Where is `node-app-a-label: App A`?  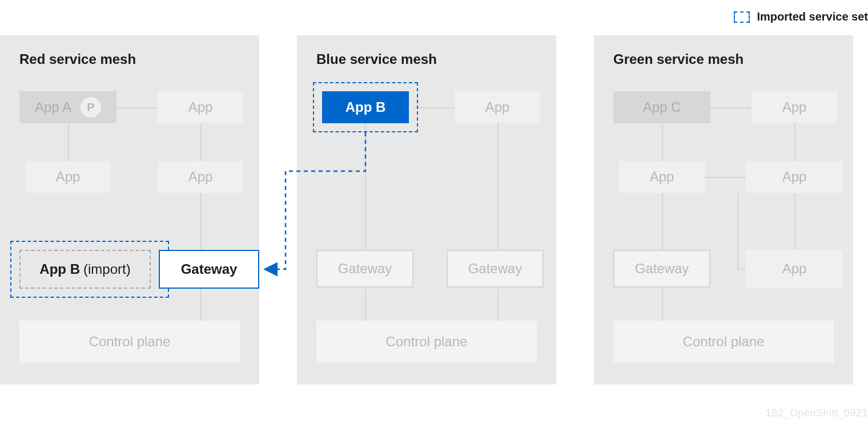 node-app-a-label: App A is located at coordinates (53, 107).